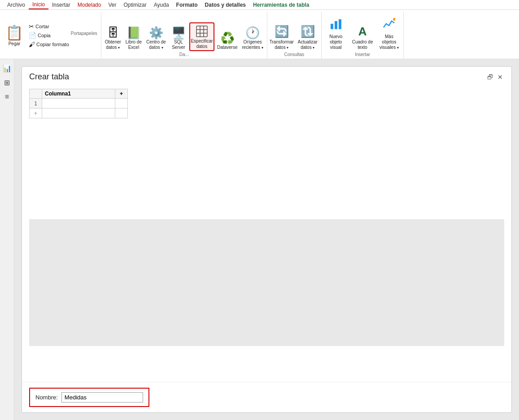 Image resolution: width=519 pixels, height=420 pixels. Describe the element at coordinates (363, 35) in the screenshot. I see `insertar-group: Nuevo objetovisual A Cuadro detexto Más …` at that location.